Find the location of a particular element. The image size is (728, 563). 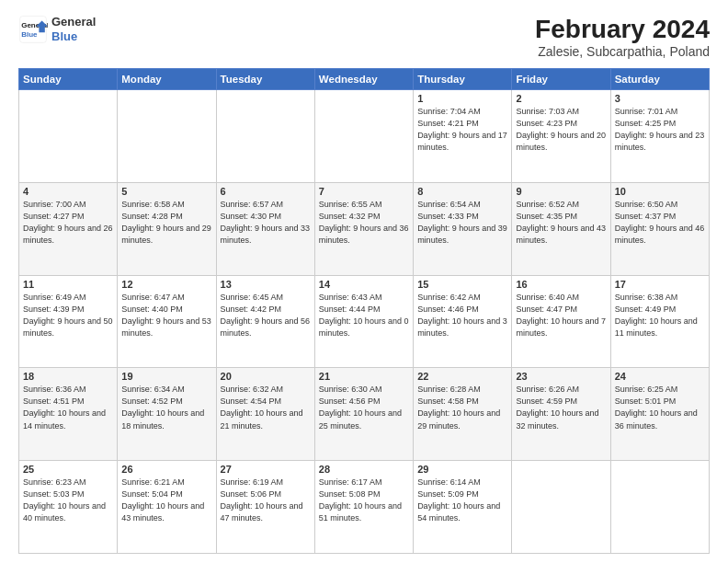

day-cell: 3Sunrise: 7:01 AM Sunset: 4:25 PM Daylig… is located at coordinates (660, 136).